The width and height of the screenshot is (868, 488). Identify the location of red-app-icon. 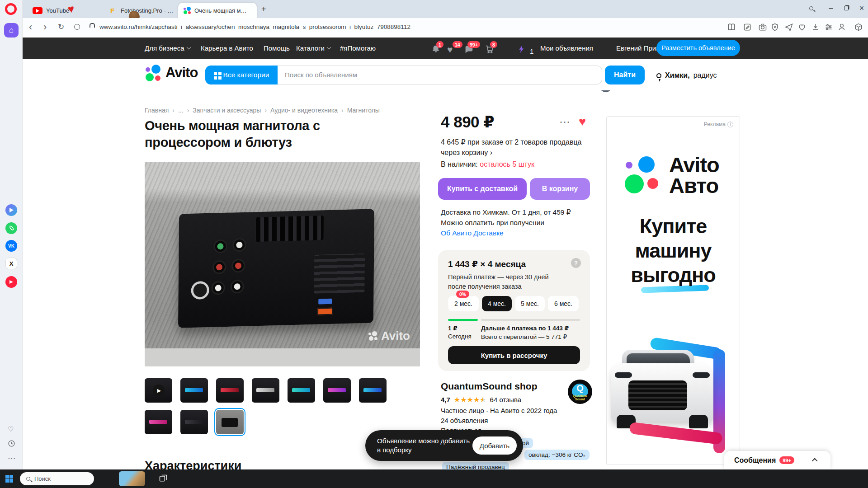
(11, 282).